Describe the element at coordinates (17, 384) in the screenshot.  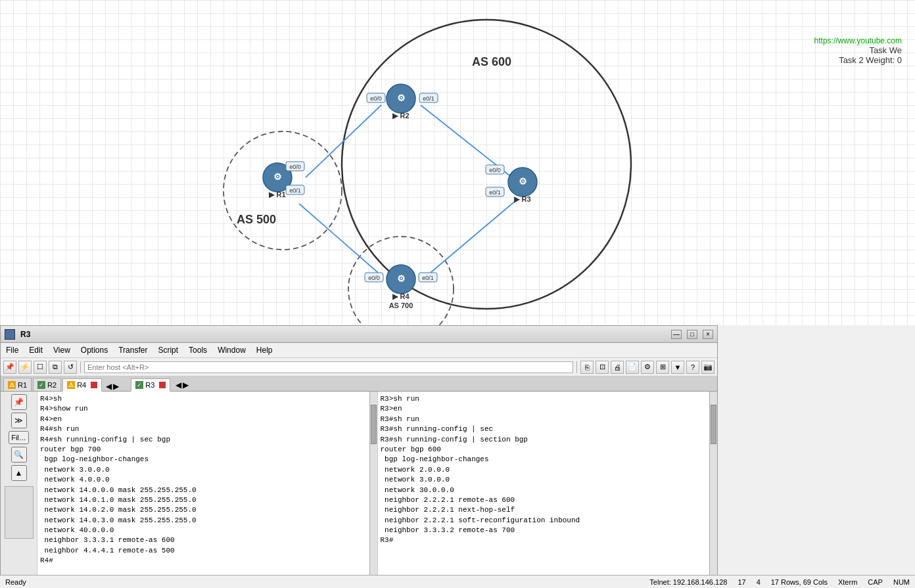
I see `tab-R1: ⚠ R1` at that location.